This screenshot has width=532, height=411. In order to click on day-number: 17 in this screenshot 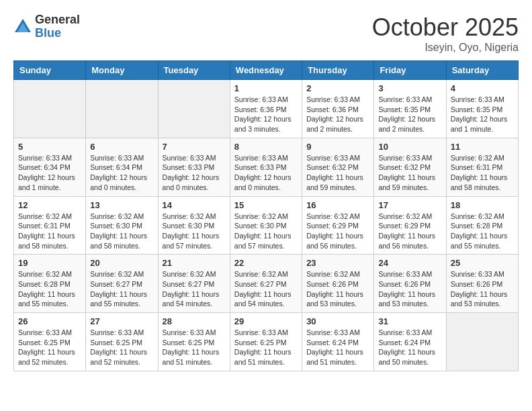, I will do `click(410, 205)`.